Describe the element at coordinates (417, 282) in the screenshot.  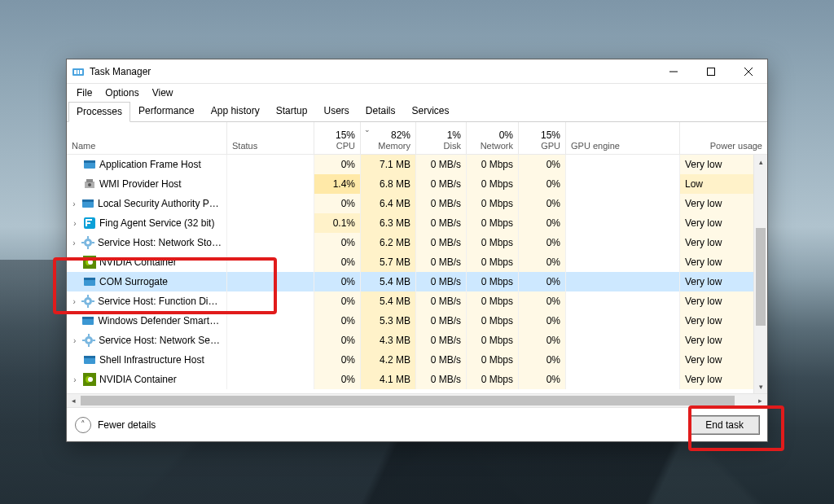
I see `table-row: COM Surrogate0%5.4 MB0 MB/s0 Mbps0%Very …` at that location.